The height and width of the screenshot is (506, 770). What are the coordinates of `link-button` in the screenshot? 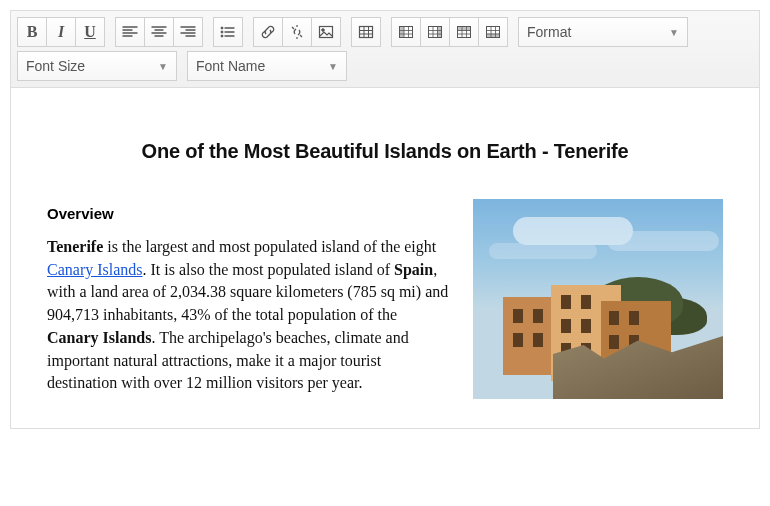 It's located at (268, 32).